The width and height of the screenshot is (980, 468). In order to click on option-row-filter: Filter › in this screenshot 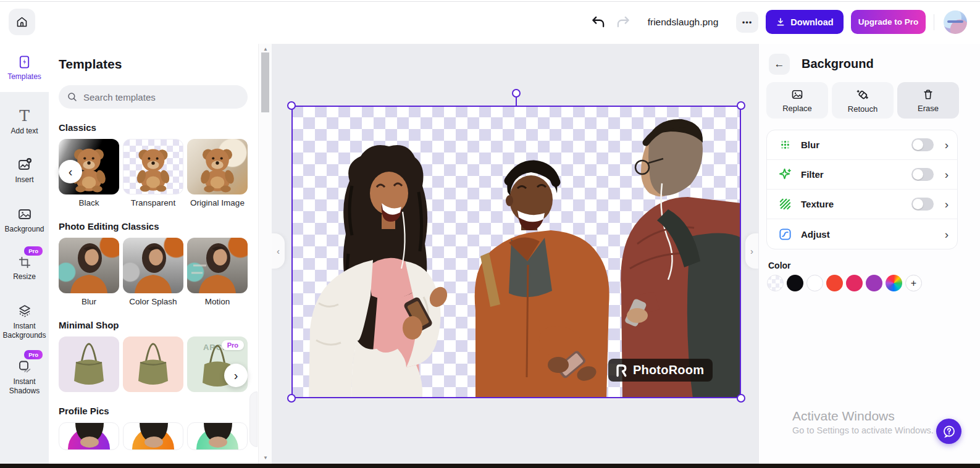, I will do `click(862, 175)`.